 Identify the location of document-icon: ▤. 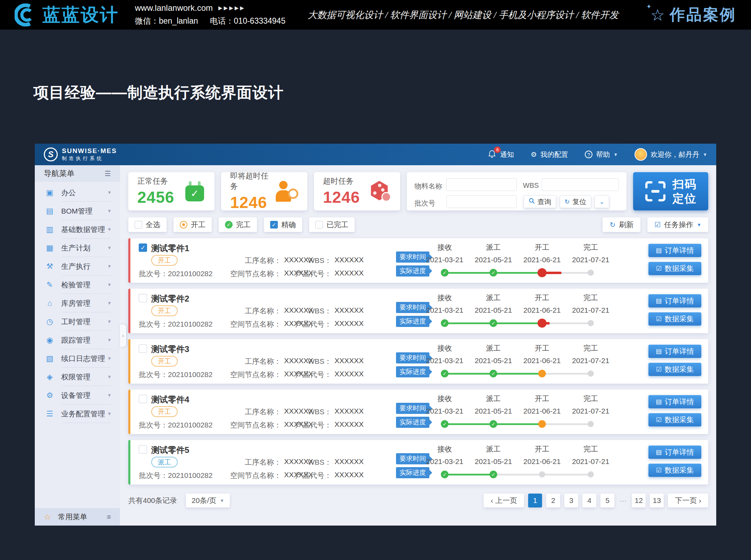
(659, 402).